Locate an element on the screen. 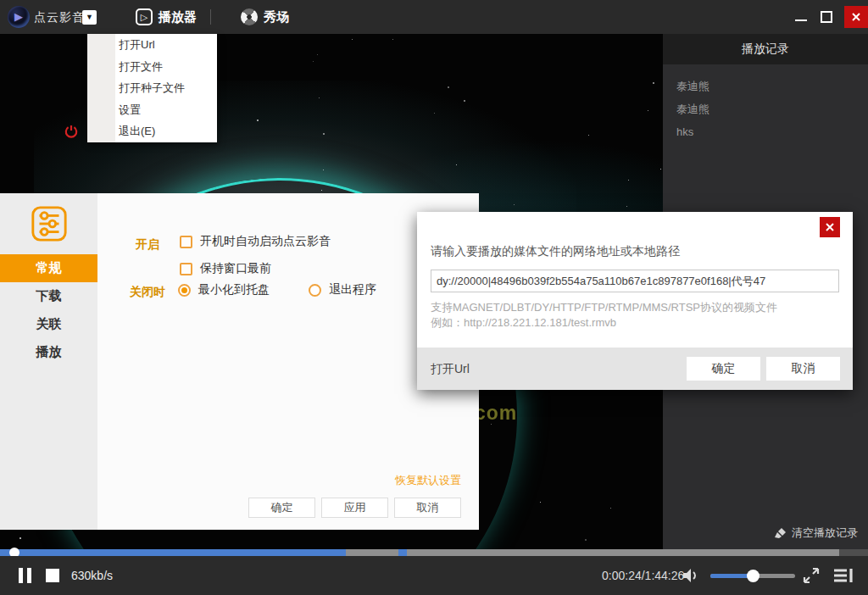  dialog-cancel-button: 取消 is located at coordinates (804, 369).